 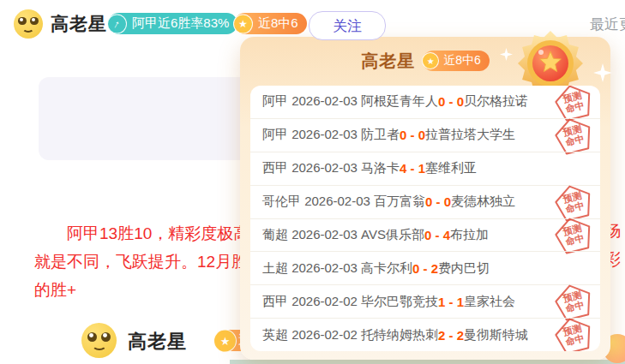 What do you see at coordinates (344, 202) in the screenshot?
I see `match-info: 哥伦甲 2026-02-03 百万富翁` at bounding box center [344, 202].